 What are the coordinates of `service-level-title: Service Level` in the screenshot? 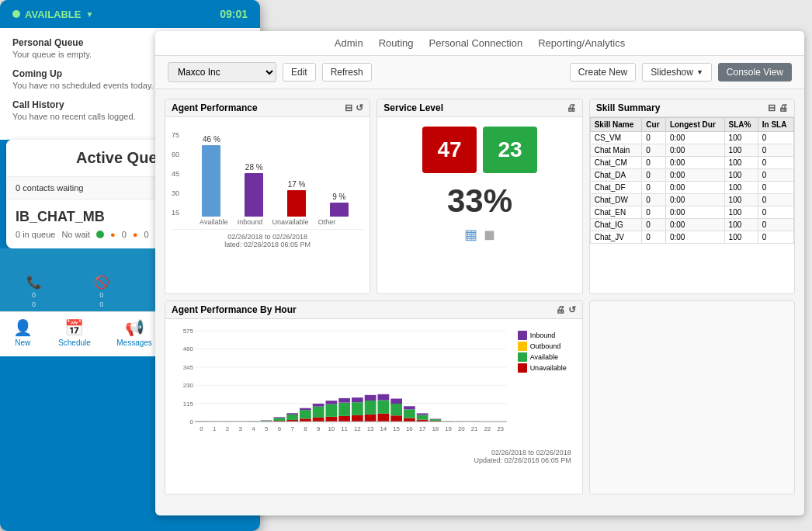 It's located at (413, 108).